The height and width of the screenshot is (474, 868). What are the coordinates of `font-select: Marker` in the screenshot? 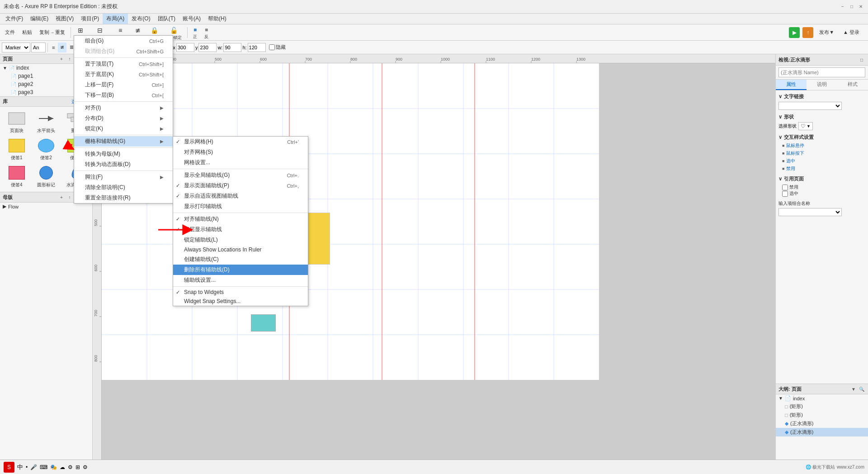 It's located at (16, 47).